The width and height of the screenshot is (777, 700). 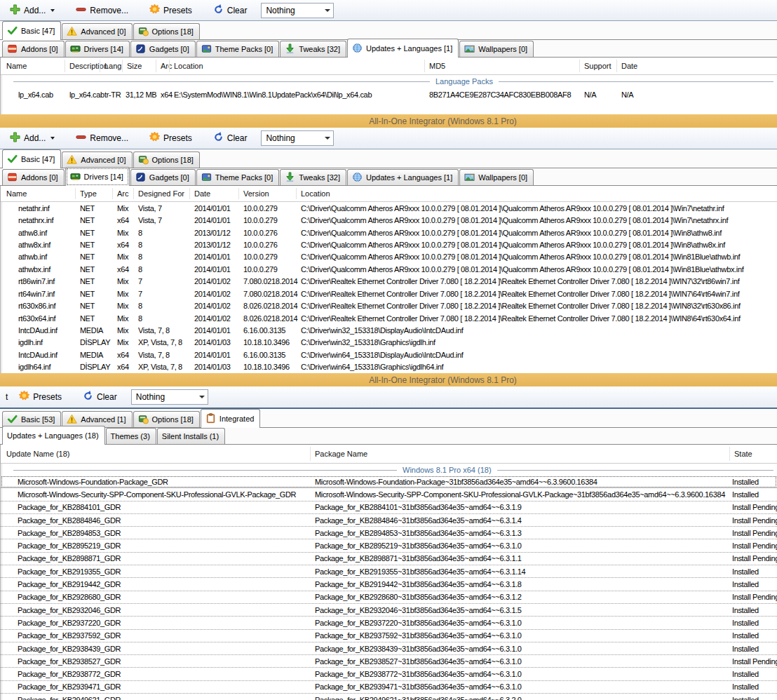 I want to click on column-header-designed-for: Designed For, so click(x=161, y=194).